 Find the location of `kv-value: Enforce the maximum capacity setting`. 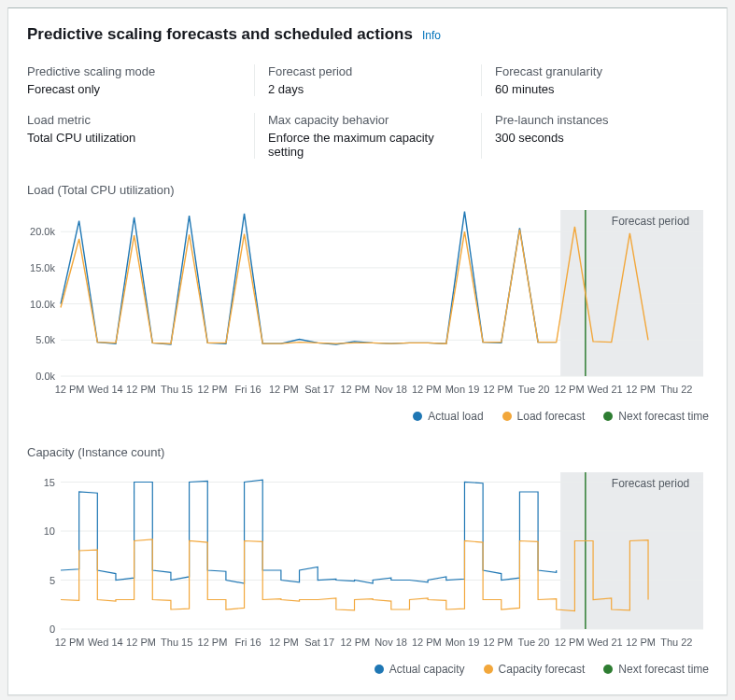

kv-value: Enforce the maximum capacity setting is located at coordinates (370, 145).